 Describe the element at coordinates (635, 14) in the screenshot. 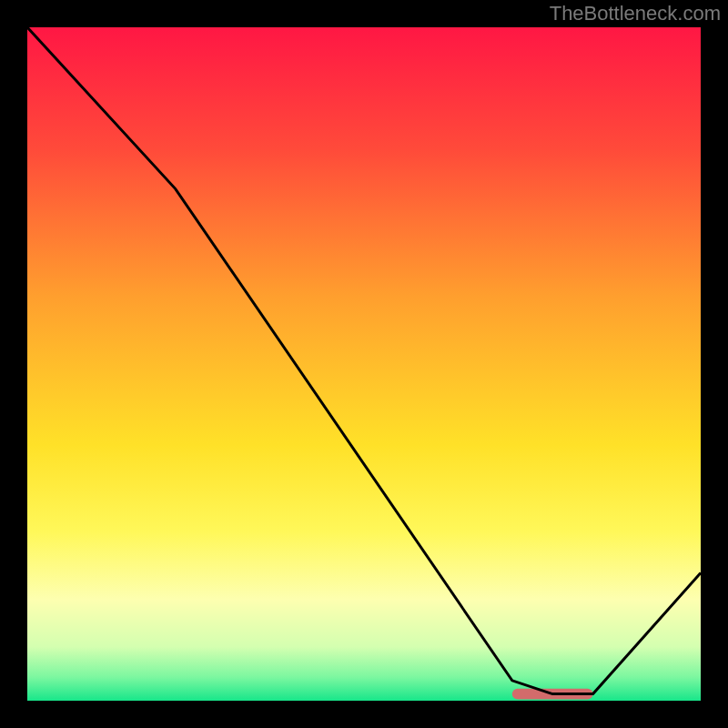

I see `watermark-text: TheBottleneck.com` at that location.